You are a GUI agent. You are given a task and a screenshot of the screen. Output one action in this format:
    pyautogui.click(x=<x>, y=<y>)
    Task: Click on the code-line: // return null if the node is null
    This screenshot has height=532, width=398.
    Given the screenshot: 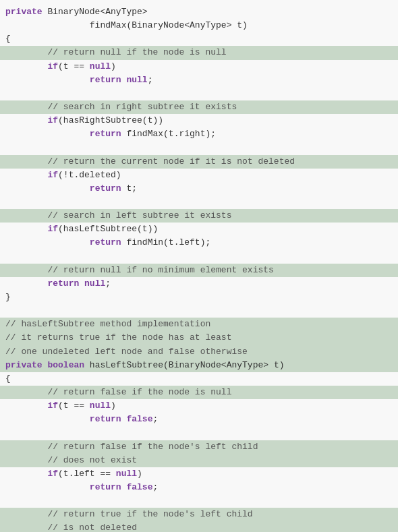 What is the action you would take?
    pyautogui.click(x=199, y=53)
    